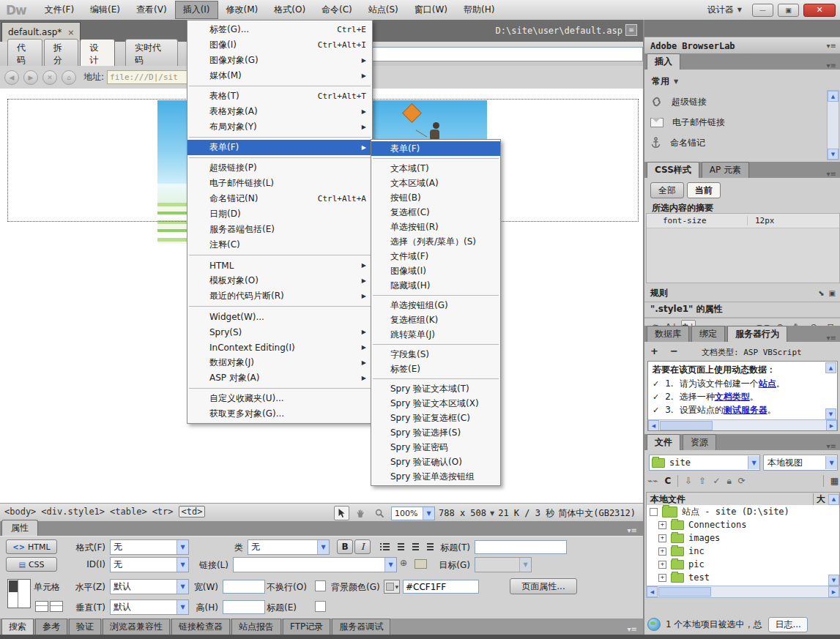  What do you see at coordinates (321, 586) in the screenshot?
I see `nowrap-checkbox` at bounding box center [321, 586].